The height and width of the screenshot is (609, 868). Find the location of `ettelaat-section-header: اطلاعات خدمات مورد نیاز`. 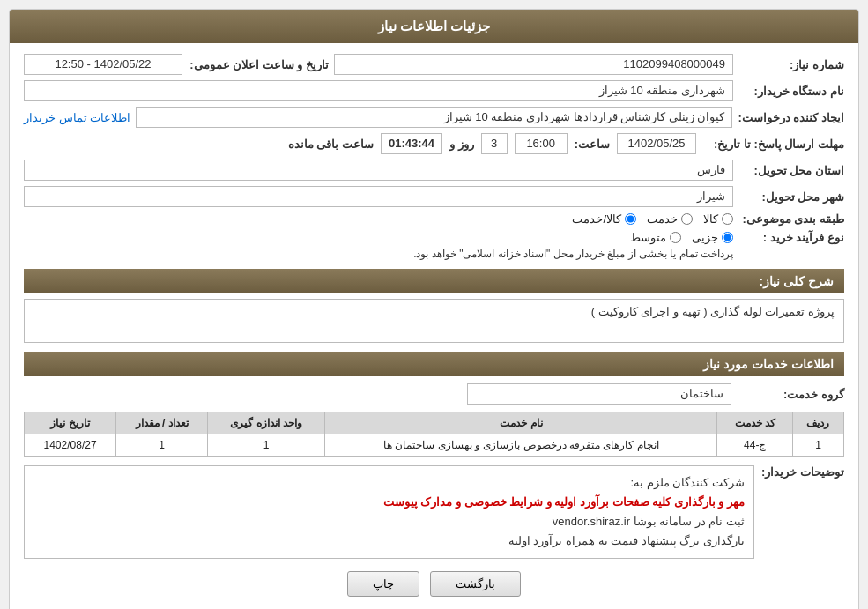

ettelaat-section-header: اطلاعات خدمات مورد نیاز is located at coordinates (434, 364).